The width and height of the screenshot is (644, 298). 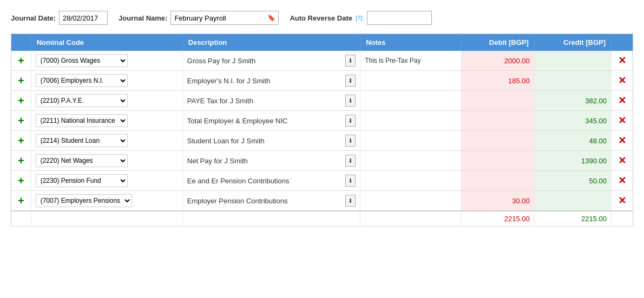 I want to click on auto-reverse-label: Auto Reverse Date, so click(x=321, y=18).